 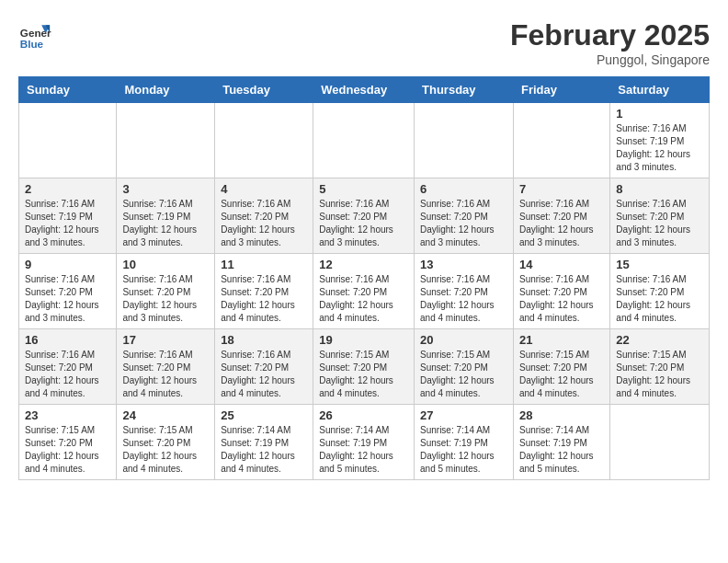 What do you see at coordinates (264, 190) in the screenshot?
I see `day-number: 4` at bounding box center [264, 190].